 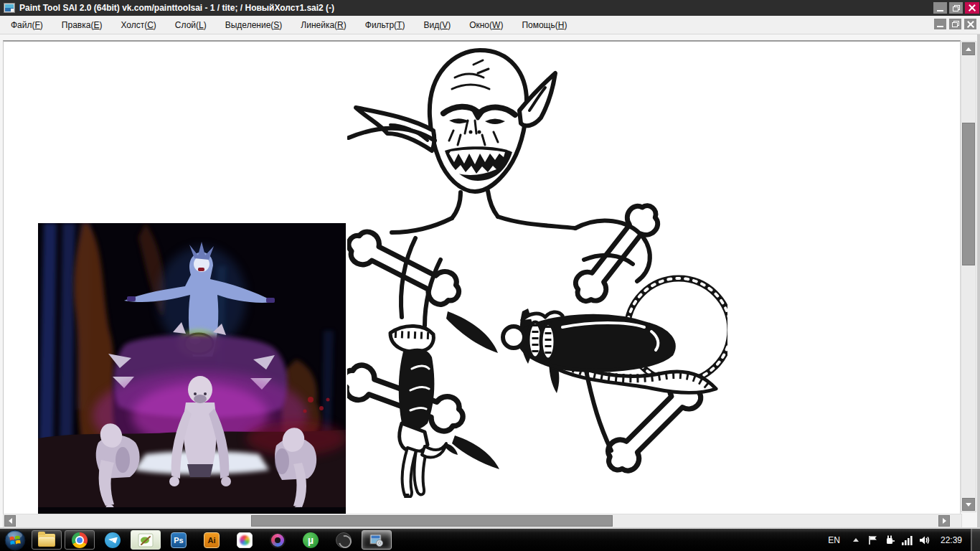 What do you see at coordinates (278, 540) in the screenshot?
I see `taskbar-palette-app` at bounding box center [278, 540].